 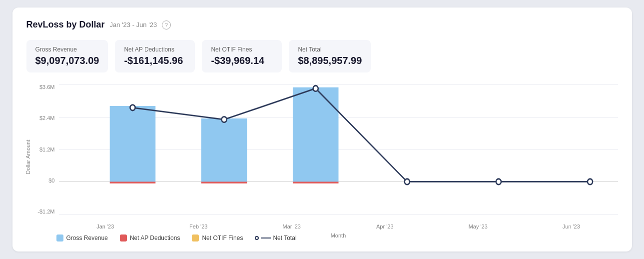 I want to click on stats-row: Gross Revenue $9,097,073.09 Net AP Deduc…, so click(x=322, y=56).